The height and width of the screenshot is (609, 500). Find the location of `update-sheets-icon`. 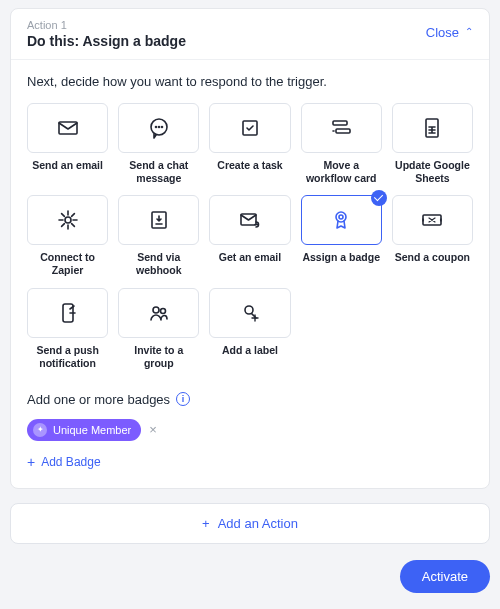

update-sheets-icon is located at coordinates (432, 128).